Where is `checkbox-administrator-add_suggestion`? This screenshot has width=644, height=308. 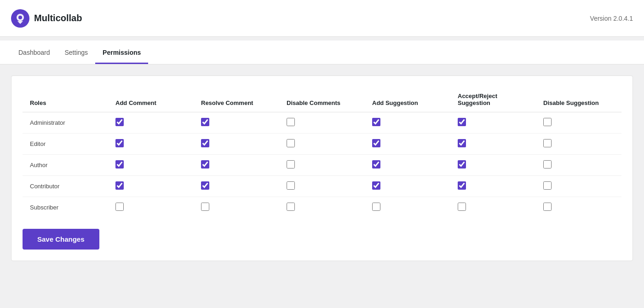
checkbox-administrator-add_suggestion is located at coordinates (376, 122).